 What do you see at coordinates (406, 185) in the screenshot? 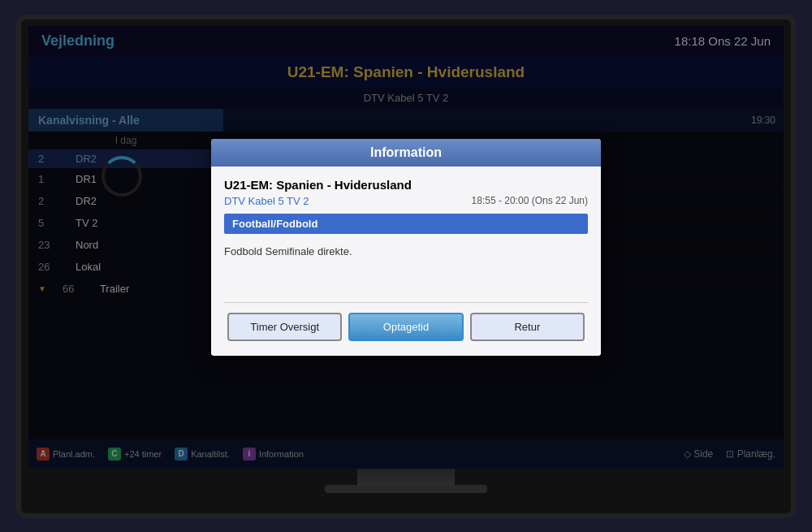
I see `modal-program-title: U21-EM: Spanien - Hviderusland` at bounding box center [406, 185].